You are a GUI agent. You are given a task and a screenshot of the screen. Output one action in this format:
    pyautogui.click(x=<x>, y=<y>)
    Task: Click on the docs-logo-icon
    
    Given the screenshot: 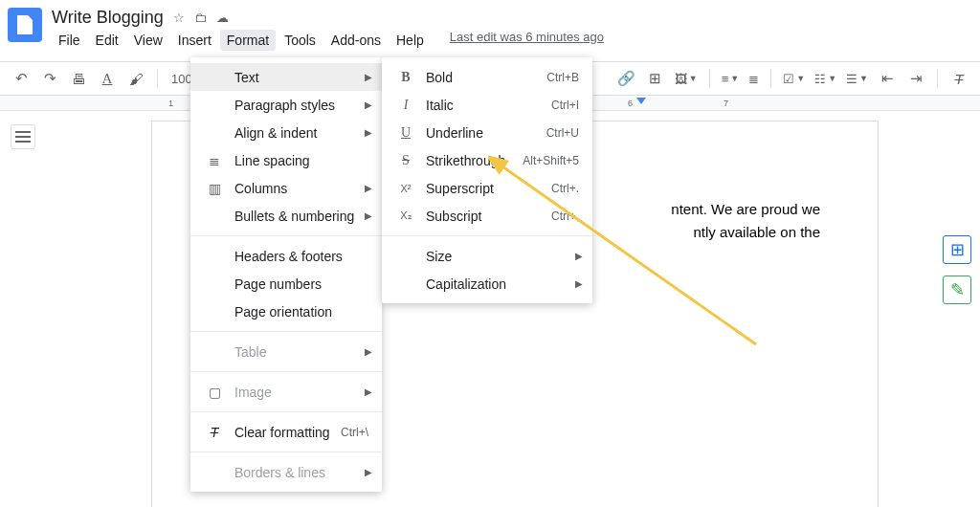 What is the action you would take?
    pyautogui.click(x=25, y=25)
    